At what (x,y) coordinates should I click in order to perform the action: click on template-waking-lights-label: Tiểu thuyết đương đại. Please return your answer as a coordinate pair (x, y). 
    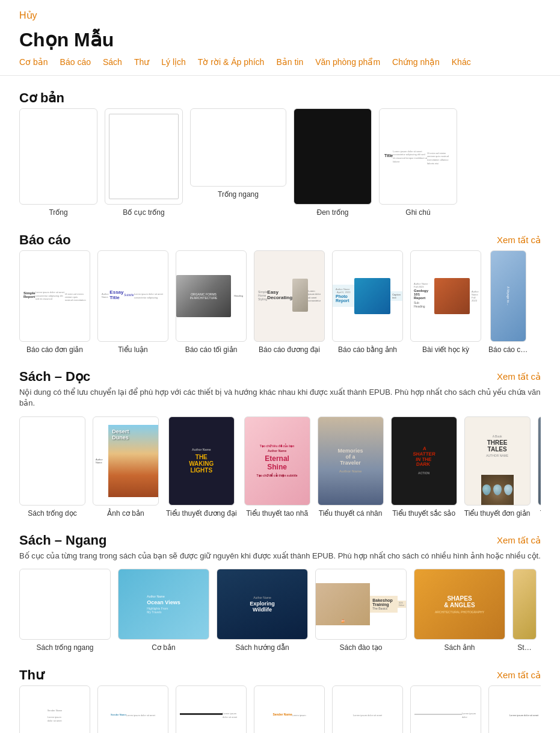
    Looking at the image, I should click on (202, 514).